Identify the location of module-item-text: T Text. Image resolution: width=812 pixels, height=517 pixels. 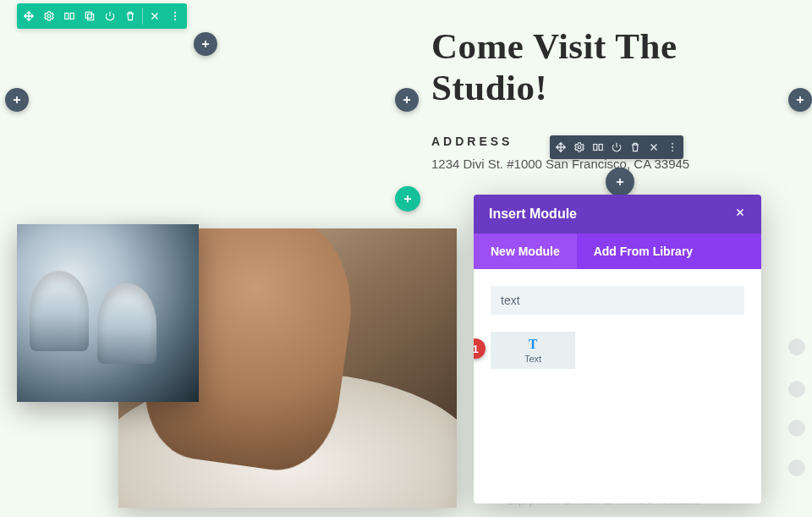
(533, 350).